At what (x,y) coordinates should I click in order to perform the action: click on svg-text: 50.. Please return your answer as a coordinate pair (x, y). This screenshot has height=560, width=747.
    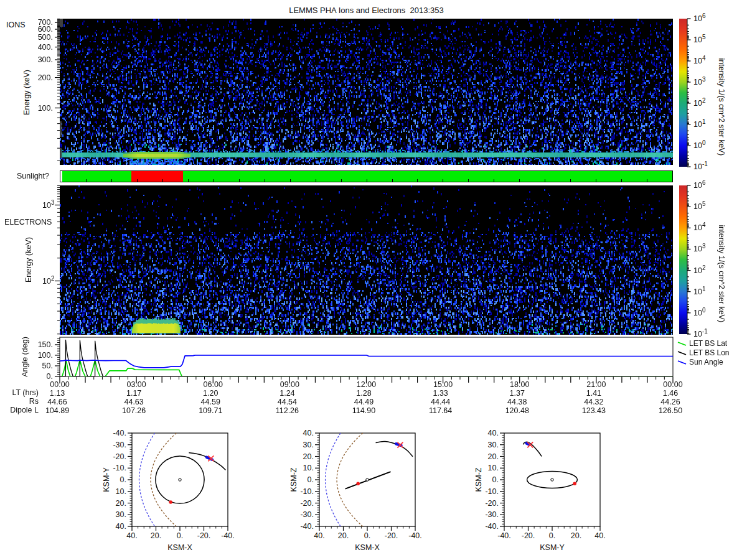
    Looking at the image, I should click on (47, 366).